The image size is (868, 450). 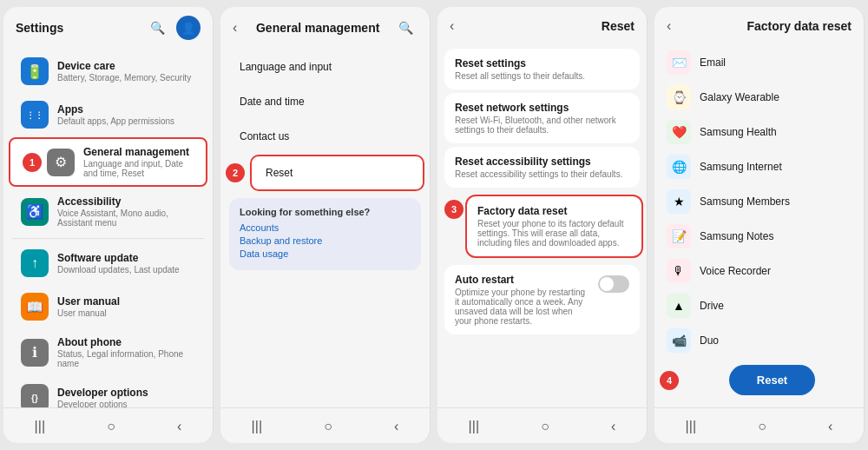 What do you see at coordinates (325, 212) in the screenshot?
I see `looking-title: Looking for something else?` at bounding box center [325, 212].